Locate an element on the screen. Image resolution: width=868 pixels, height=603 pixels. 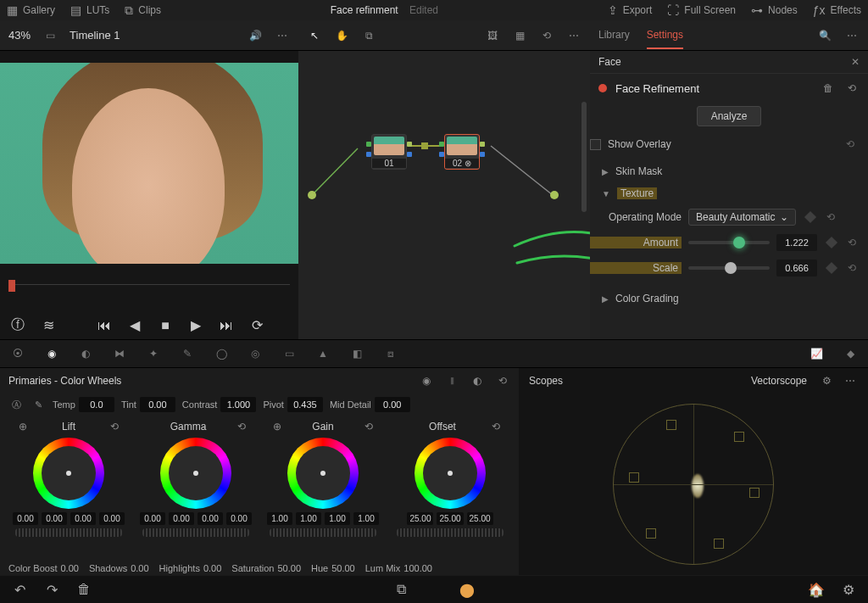
luts-button: ▤LUTs is located at coordinates (90, 10).